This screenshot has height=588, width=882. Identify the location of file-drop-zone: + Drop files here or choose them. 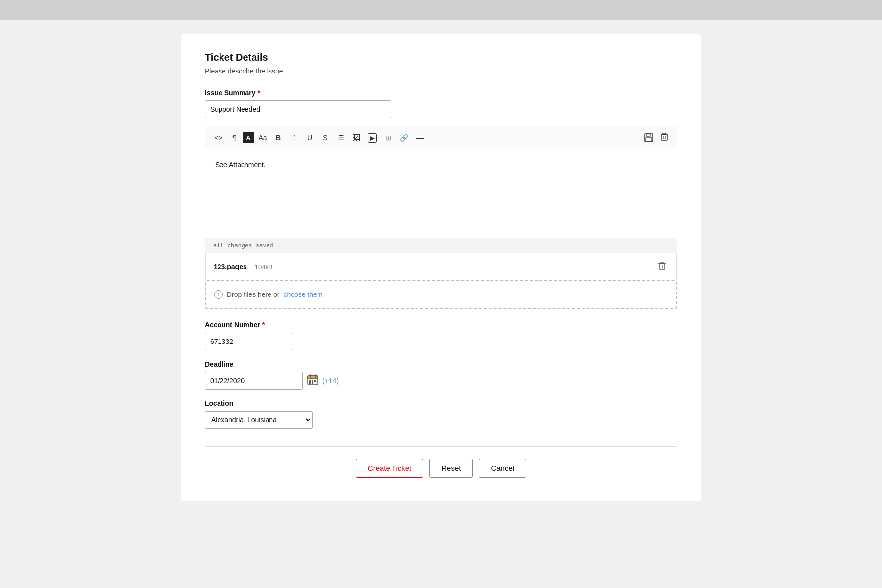
(441, 294).